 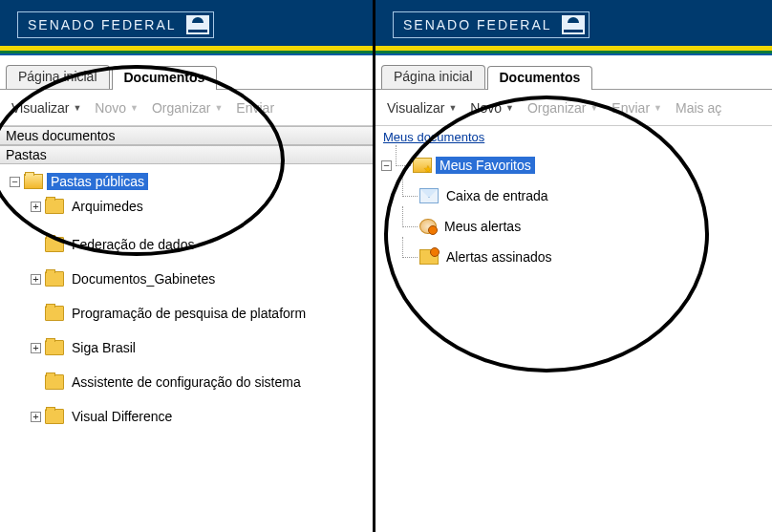 I want to click on tb-mais-label: Mais aç, so click(x=698, y=108).